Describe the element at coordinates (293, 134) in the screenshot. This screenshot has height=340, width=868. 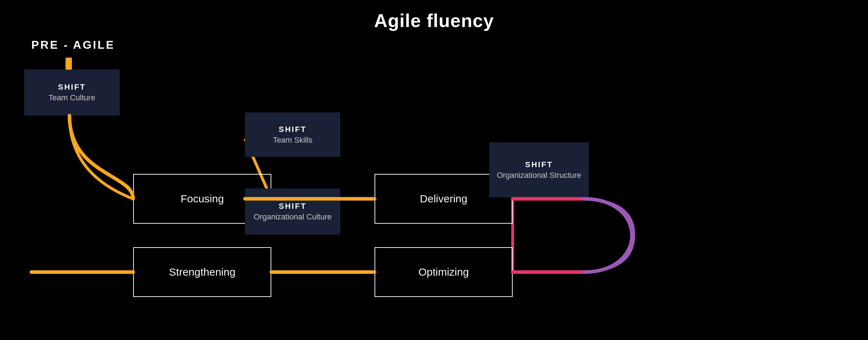
I see `shift-teamskills-box: SHIFT Team Skills` at that location.